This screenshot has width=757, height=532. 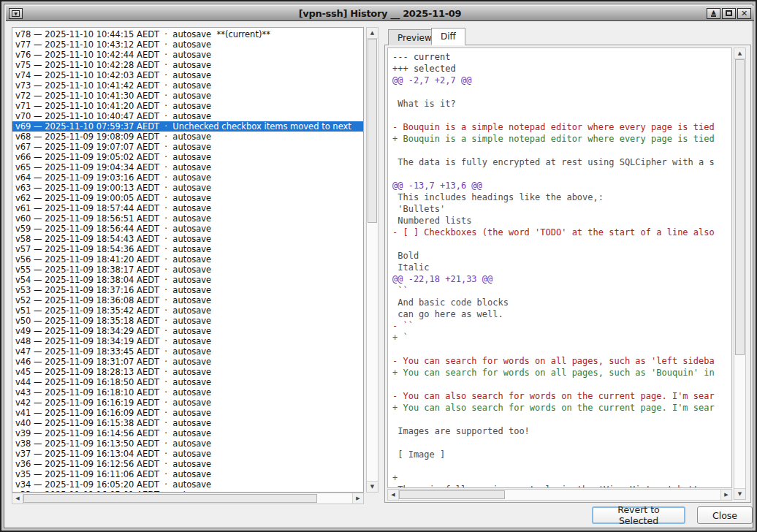 What do you see at coordinates (560, 326) in the screenshot?
I see `diff-line: - ``` at bounding box center [560, 326].